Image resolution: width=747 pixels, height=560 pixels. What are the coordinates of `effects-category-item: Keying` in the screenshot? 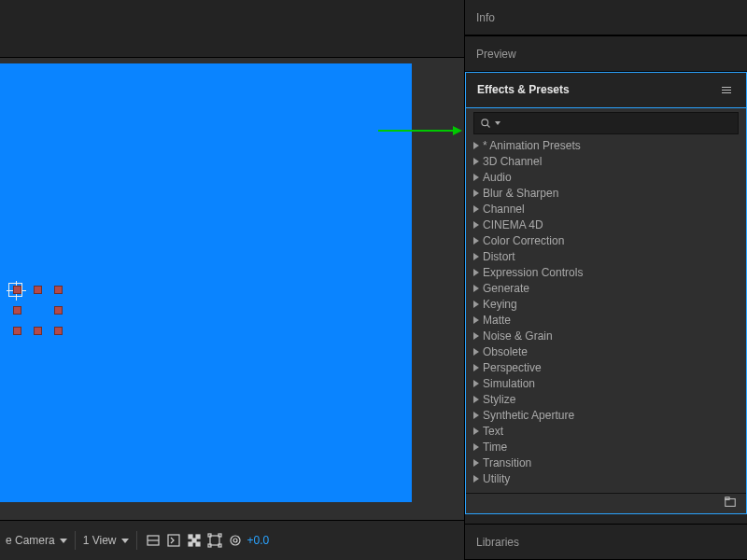 It's located at (606, 304).